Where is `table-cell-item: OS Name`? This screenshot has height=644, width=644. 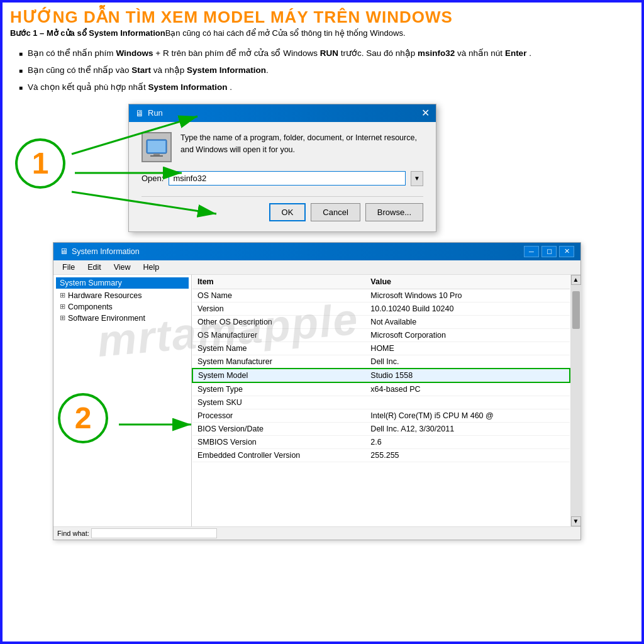 table-cell-item: OS Name is located at coordinates (279, 296).